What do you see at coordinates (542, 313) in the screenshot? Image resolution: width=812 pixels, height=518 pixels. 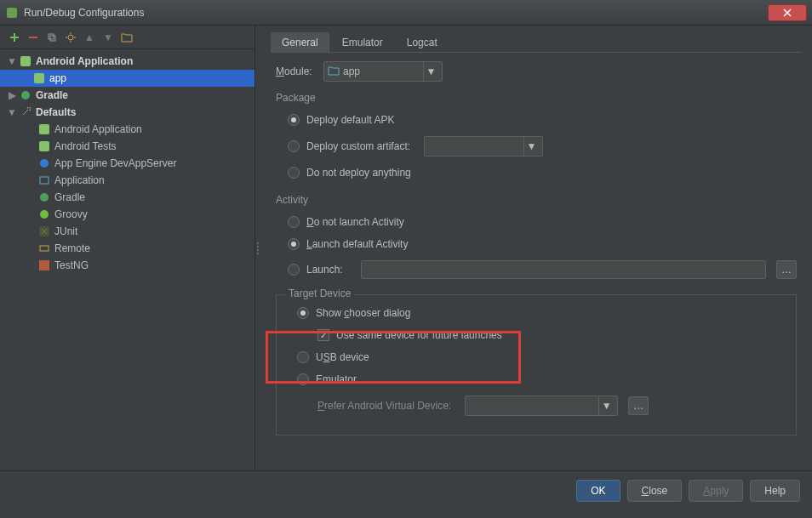 I see `radio-chooser: Show chooser dialog` at bounding box center [542, 313].